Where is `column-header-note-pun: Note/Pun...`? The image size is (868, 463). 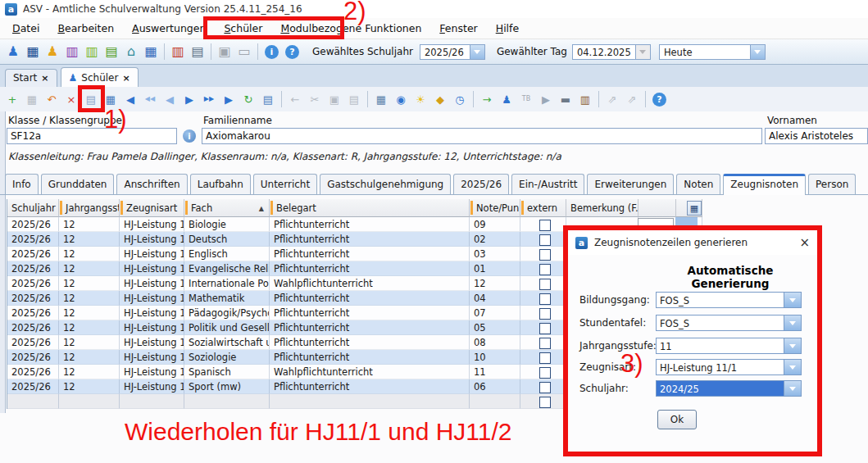 column-header-note-pun: Note/Pun... is located at coordinates (495, 208).